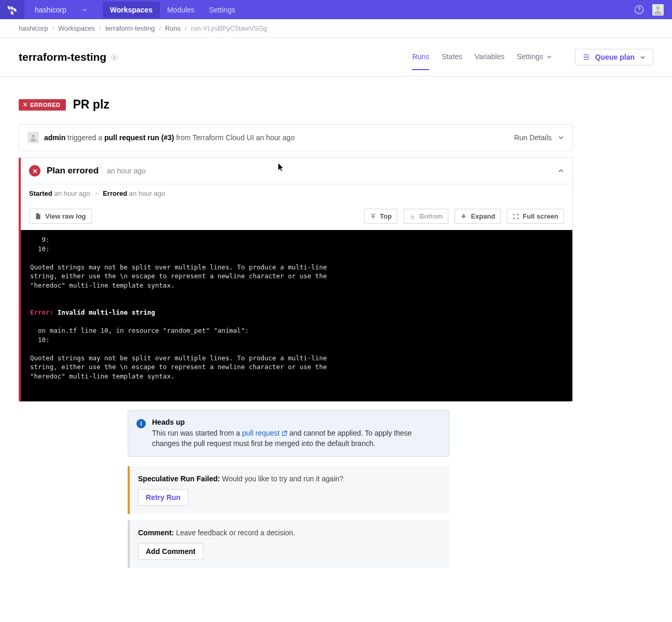  What do you see at coordinates (68, 57) in the screenshot?
I see `workspace-title-wrap: terraform-testing` at bounding box center [68, 57].